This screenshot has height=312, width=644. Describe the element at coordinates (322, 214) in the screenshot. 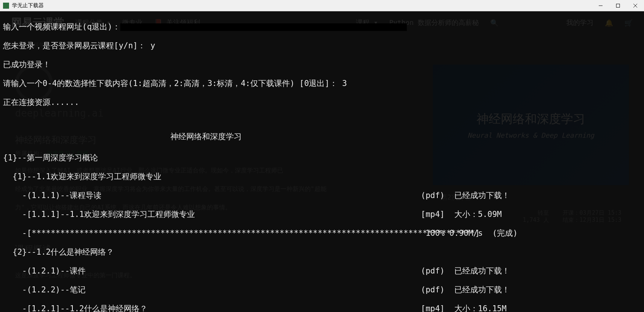

I see `dl-item: -[1.1.1]--1.1欢迎来到深度学习工程师微专业[mp4] 大小：5.09…` at that location.